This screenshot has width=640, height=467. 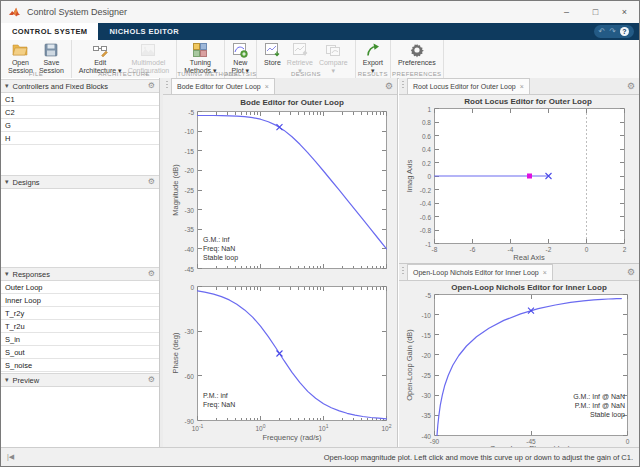 I want to click on collapse-sidebar-icon: |◀, so click(x=10, y=457).